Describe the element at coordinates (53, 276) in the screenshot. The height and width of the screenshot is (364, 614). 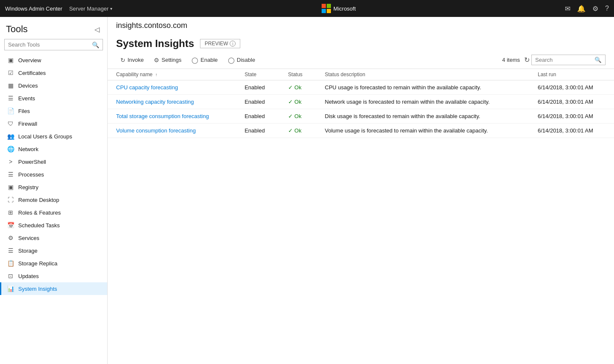
I see `sidebar-item-updates: ⊡ Updates` at that location.